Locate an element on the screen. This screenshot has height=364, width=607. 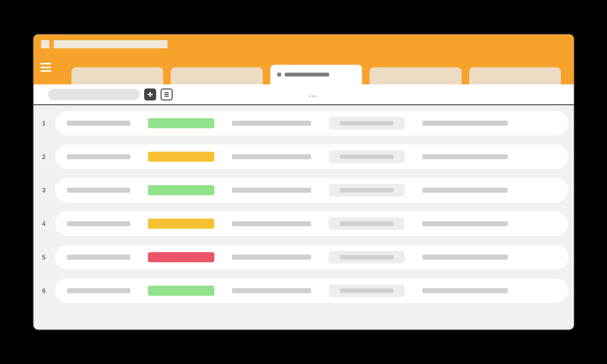
row-number: 4 is located at coordinates (44, 224).